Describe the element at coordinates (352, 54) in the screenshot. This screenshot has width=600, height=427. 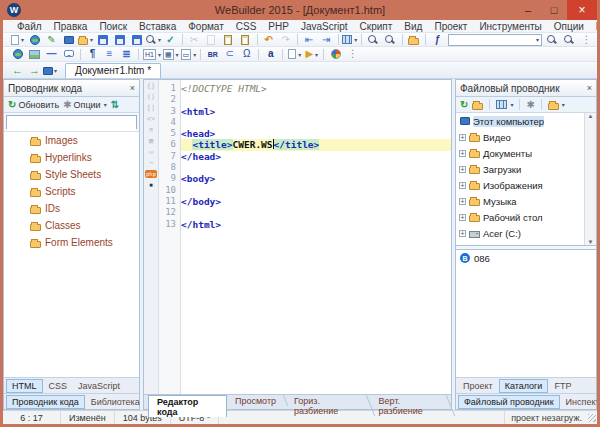
I see `toolbar2-overflow-button: ⋮` at that location.